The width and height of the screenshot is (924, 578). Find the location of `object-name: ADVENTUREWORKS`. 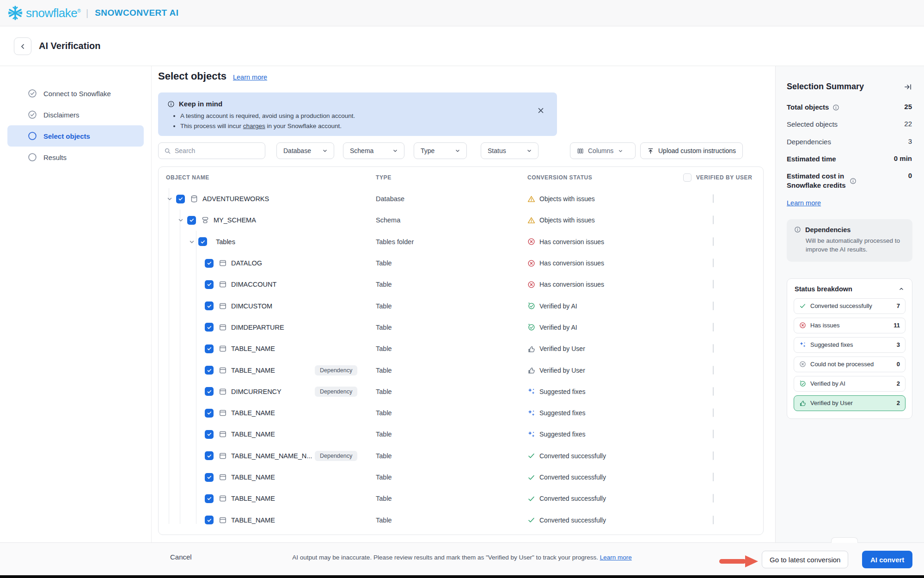

object-name: ADVENTUREWORKS is located at coordinates (236, 199).